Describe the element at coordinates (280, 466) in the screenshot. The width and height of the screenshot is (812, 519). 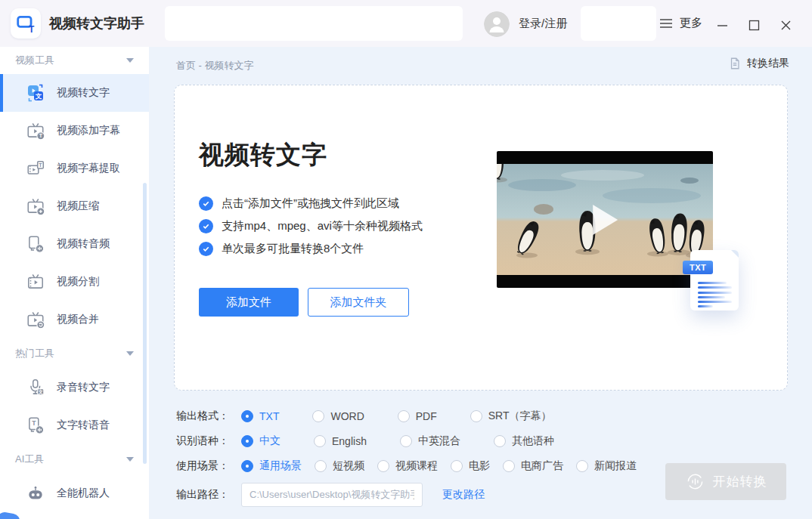
I see `radio-label: 通用场景` at that location.